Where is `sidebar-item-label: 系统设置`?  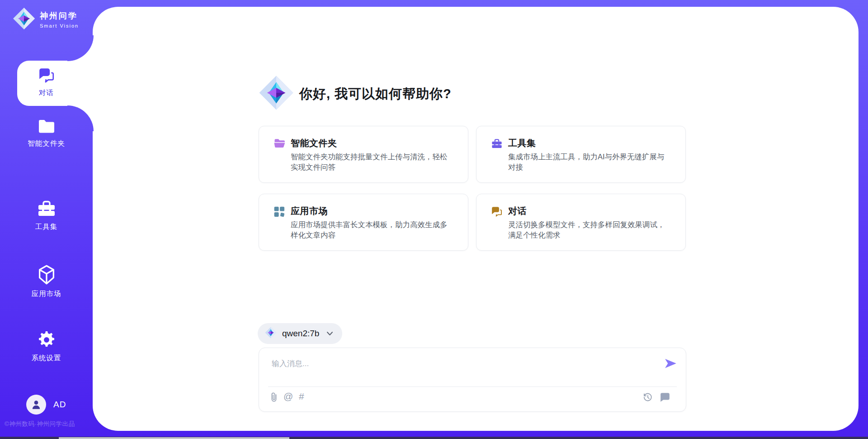 sidebar-item-label: 系统设置 is located at coordinates (46, 358).